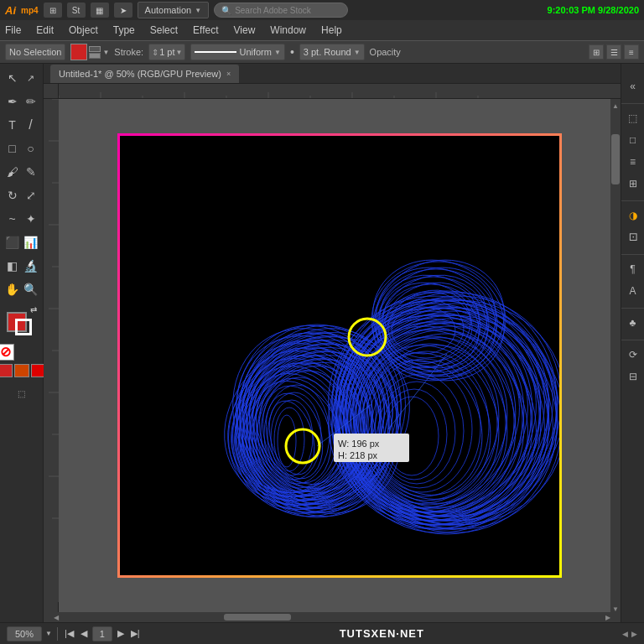 The height and width of the screenshot is (644, 644). What do you see at coordinates (12, 172) in the screenshot?
I see `paint-brush-tool: 🖌` at bounding box center [12, 172].